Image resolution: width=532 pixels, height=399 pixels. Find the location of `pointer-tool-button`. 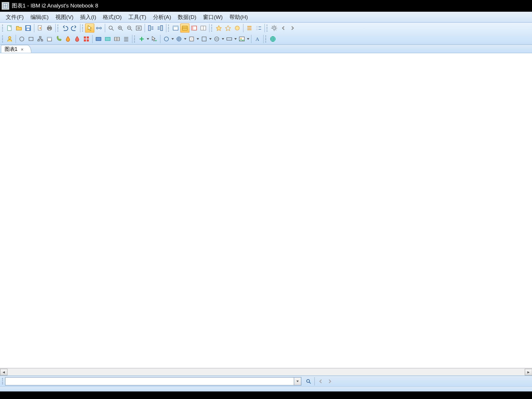

pointer-tool-button is located at coordinates (90, 28).